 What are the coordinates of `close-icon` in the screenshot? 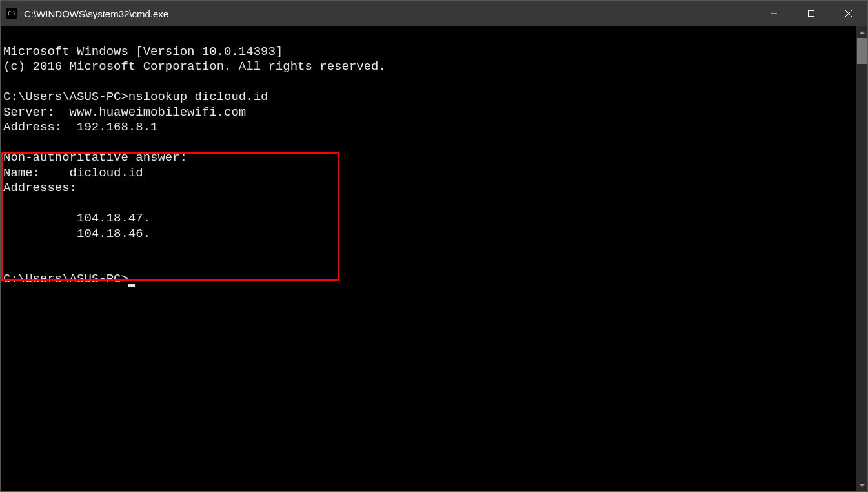 It's located at (849, 14).